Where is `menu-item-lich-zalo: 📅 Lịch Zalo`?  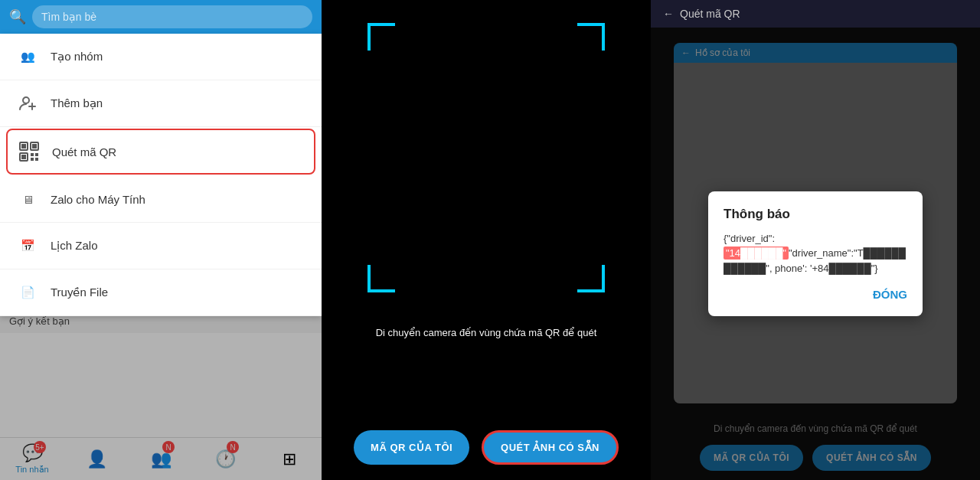
menu-item-lich-zalo: 📅 Lịch Zalo is located at coordinates (161, 247).